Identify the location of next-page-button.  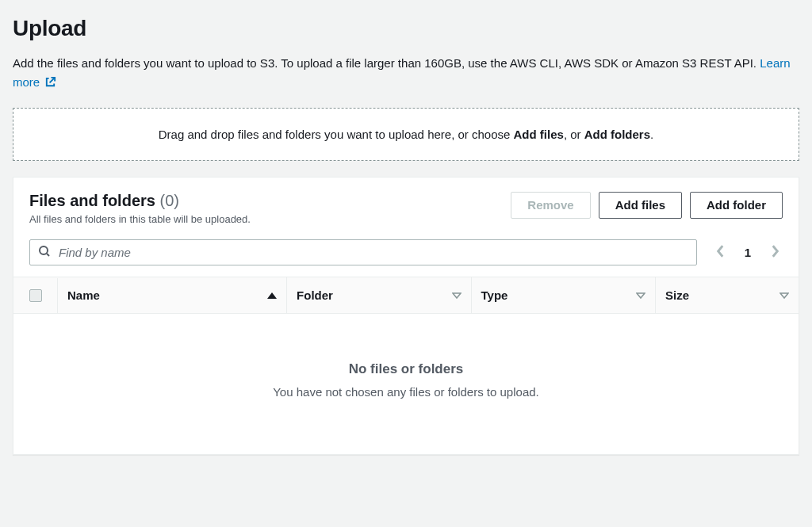
(775, 252).